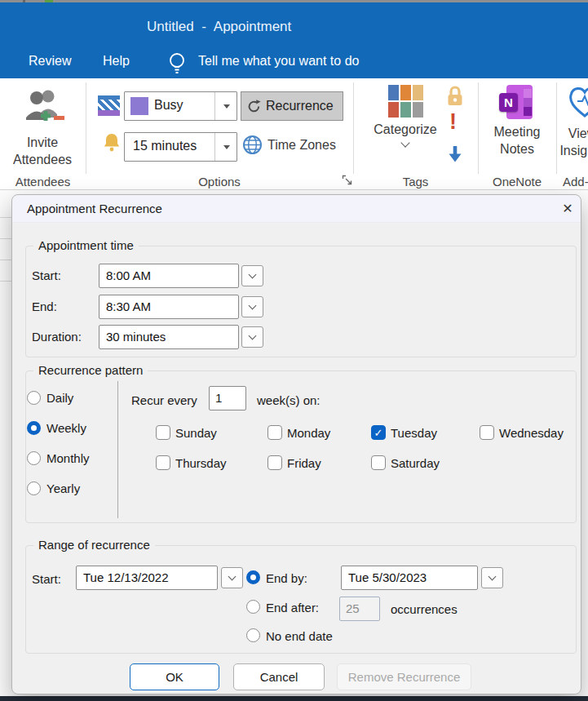 The width and height of the screenshot is (588, 701). What do you see at coordinates (493, 578) in the screenshot?
I see `end-by-dropdown-button` at bounding box center [493, 578].